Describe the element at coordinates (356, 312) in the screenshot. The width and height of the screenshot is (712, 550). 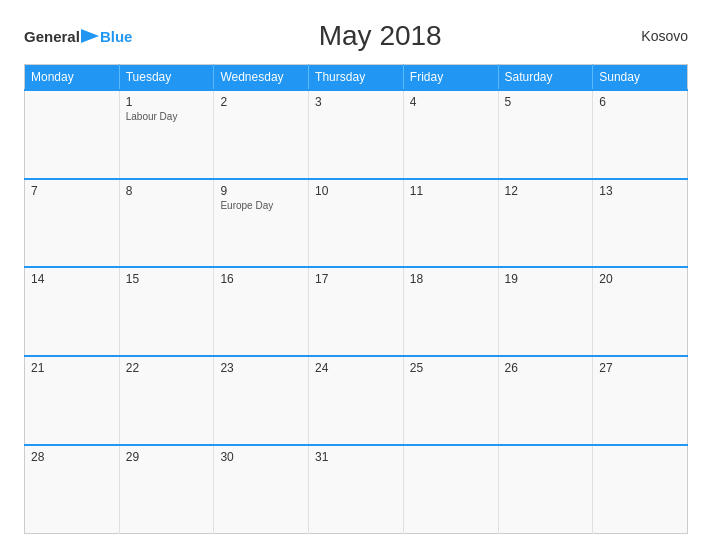
I see `calendar-cell: 17` at that location.